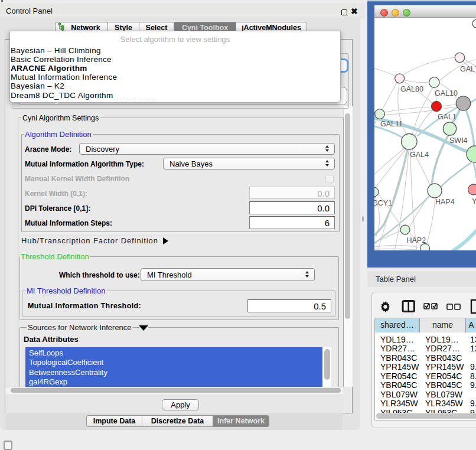 The image size is (476, 450). Describe the element at coordinates (458, 141) in the screenshot. I see `svg-text: SWI4` at that location.